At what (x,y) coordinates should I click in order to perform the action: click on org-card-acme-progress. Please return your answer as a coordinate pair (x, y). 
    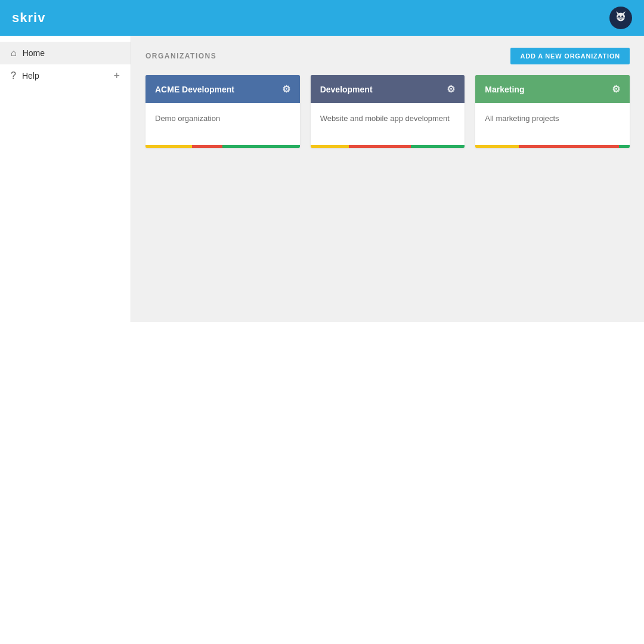
    Looking at the image, I should click on (223, 147).